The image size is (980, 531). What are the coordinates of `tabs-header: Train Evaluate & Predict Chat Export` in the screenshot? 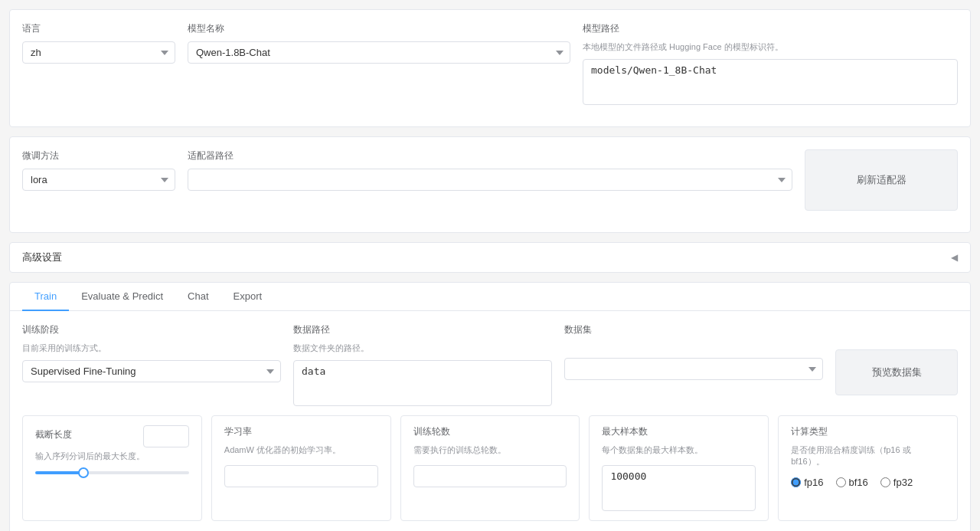 It's located at (490, 297).